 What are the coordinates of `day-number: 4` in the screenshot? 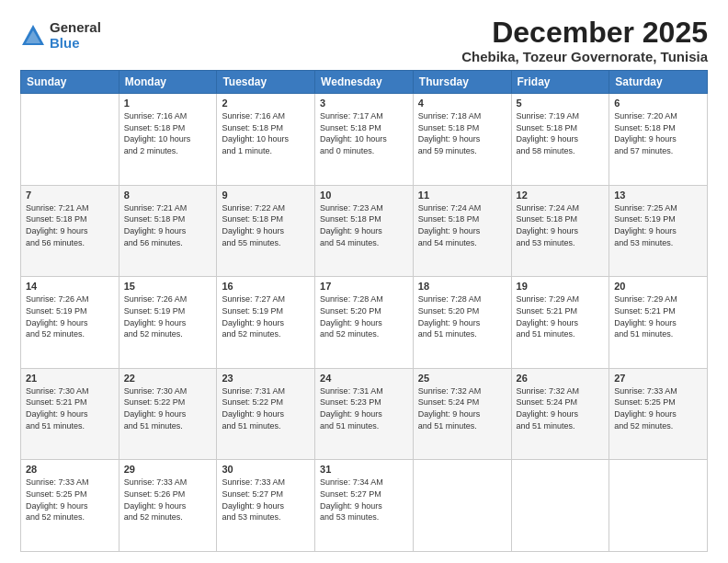 It's located at (462, 103).